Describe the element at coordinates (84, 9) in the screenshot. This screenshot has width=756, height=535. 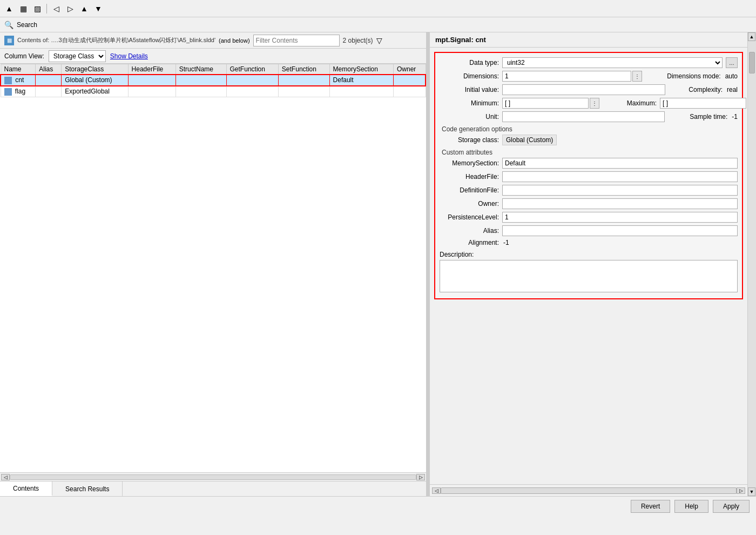
I see `toolbar-btn-up: ▲` at that location.